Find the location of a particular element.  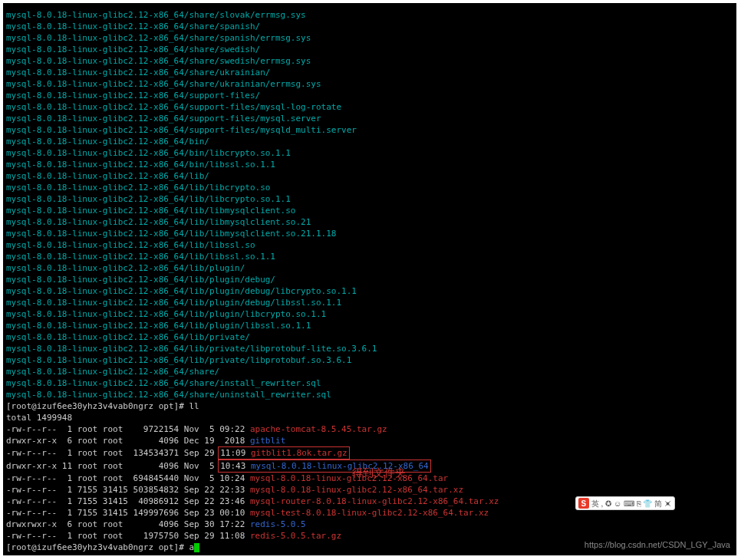

ls-meta: -rw-r--r-- 1 root root 9722154 Nov 5 09:… is located at coordinates (128, 430).